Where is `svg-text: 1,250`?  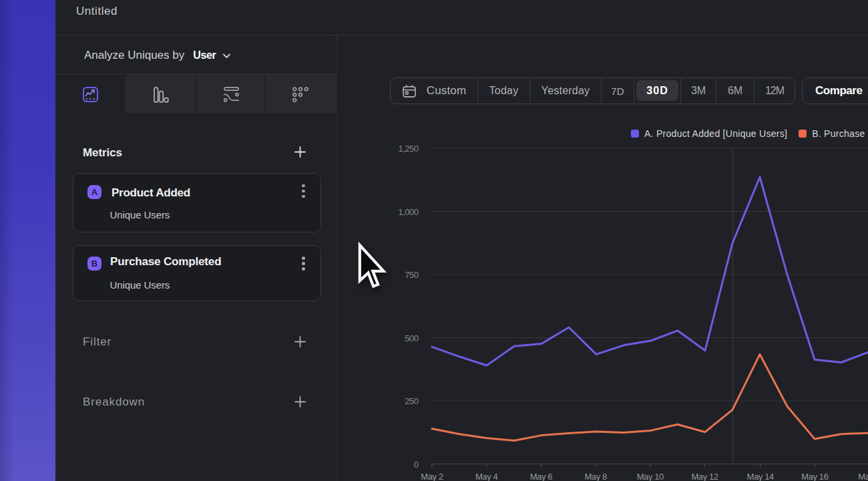
svg-text: 1,250 is located at coordinates (408, 148).